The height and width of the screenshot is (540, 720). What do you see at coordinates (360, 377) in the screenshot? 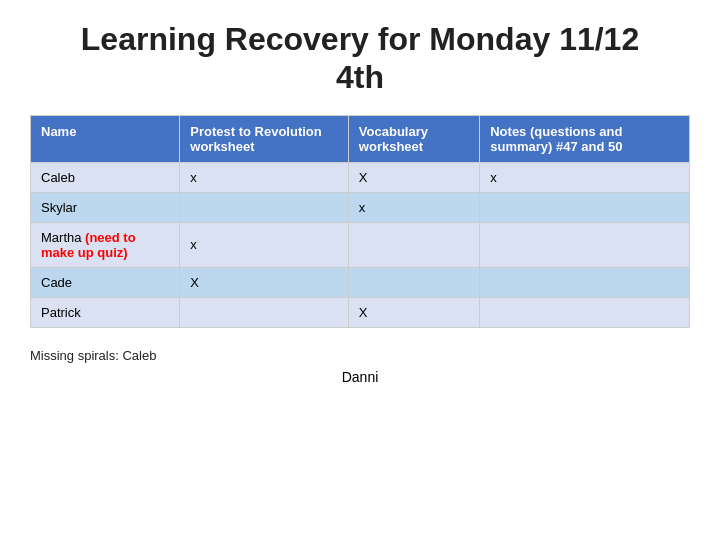
I see `danni-label: Danni` at bounding box center [360, 377].